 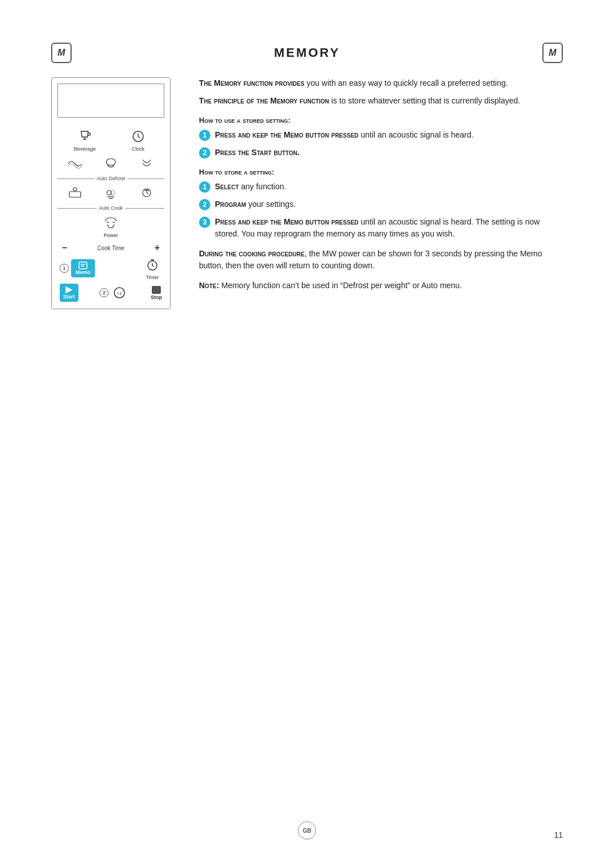 What do you see at coordinates (287, 222) in the screenshot?
I see `store-step3-bold: Press and keep the Memo button pressed` at bounding box center [287, 222].